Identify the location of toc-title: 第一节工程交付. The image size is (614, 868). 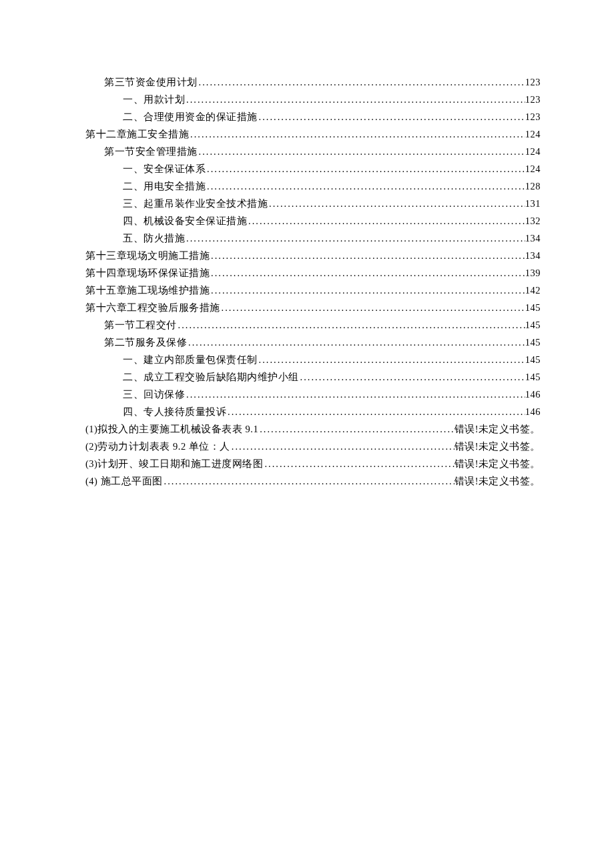
(140, 325).